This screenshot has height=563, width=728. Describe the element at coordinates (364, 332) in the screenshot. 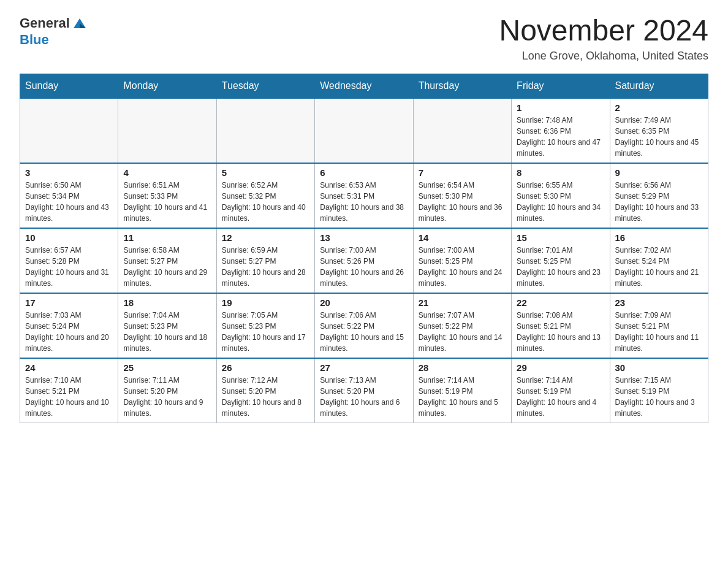

I see `day-info: Sunrise: 7:06 AMSunset: 5:22 PMDaylight:…` at that location.